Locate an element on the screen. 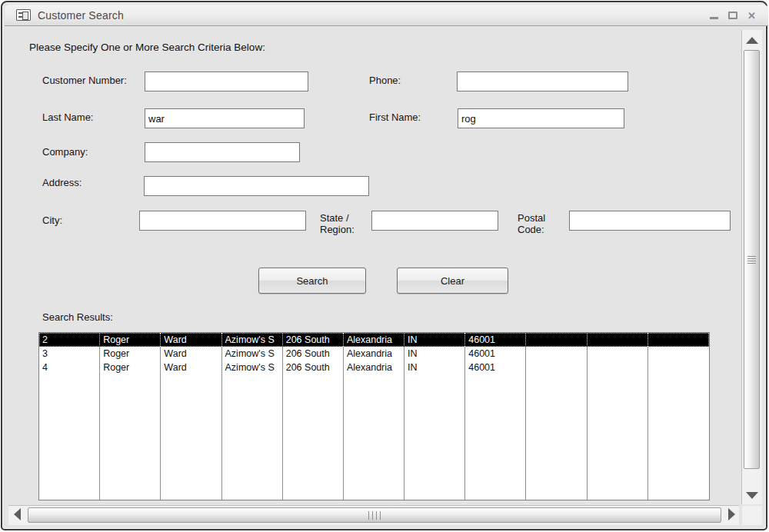 The image size is (769, 532). search-button: Search is located at coordinates (312, 281).